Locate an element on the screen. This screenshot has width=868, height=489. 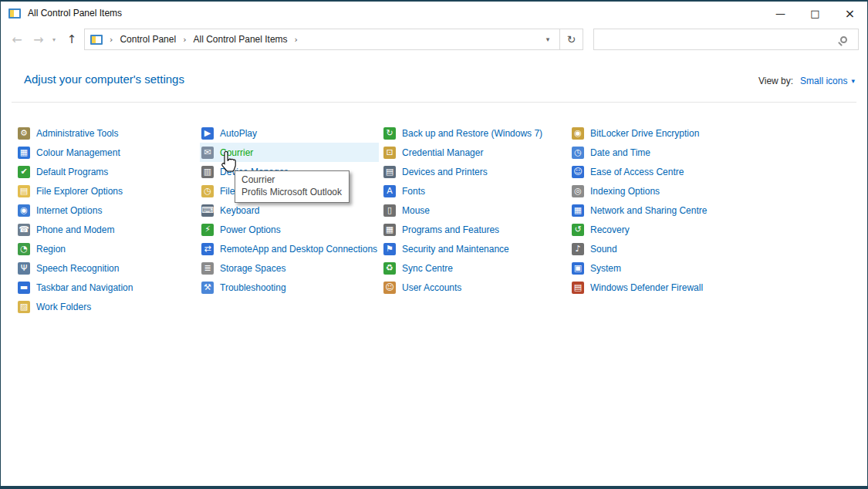
address-dropdown-icon: ▾ is located at coordinates (548, 39).